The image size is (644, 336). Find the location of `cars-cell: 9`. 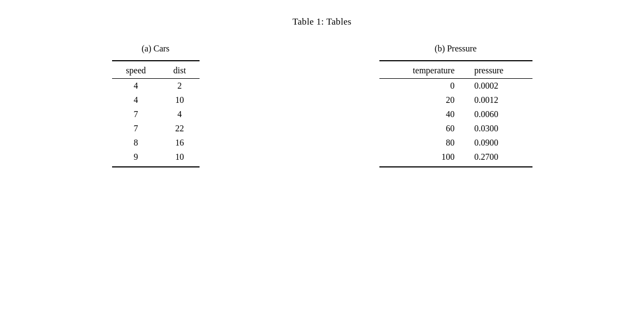

cars-cell: 9 is located at coordinates (136, 159).